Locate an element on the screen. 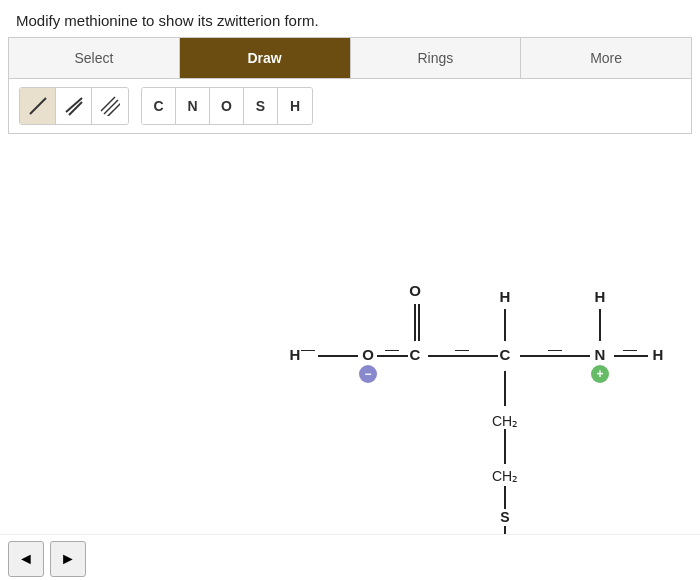 Image resolution: width=700 pixels, height=580 pixels. atom-H: H is located at coordinates (295, 106).